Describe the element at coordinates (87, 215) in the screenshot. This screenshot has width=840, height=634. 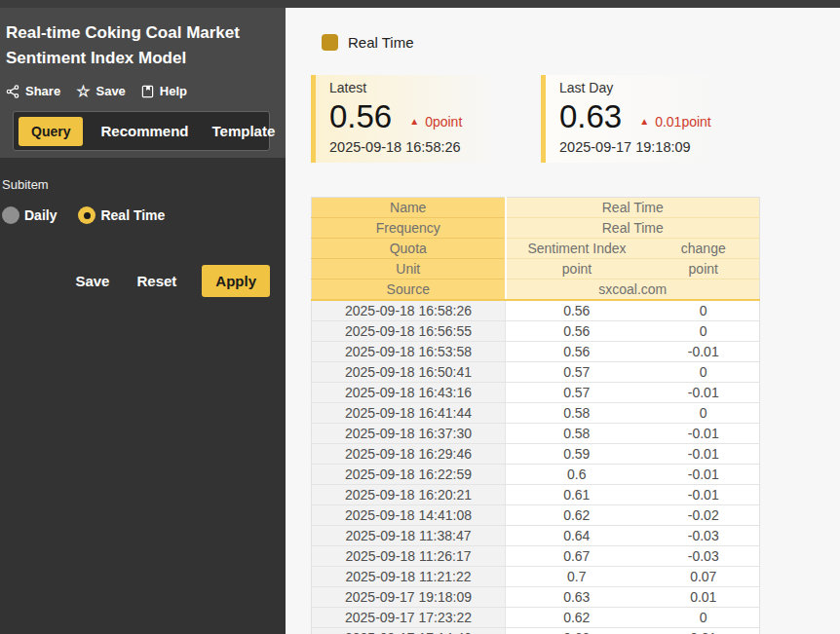
I see `radio-on-icon` at that location.